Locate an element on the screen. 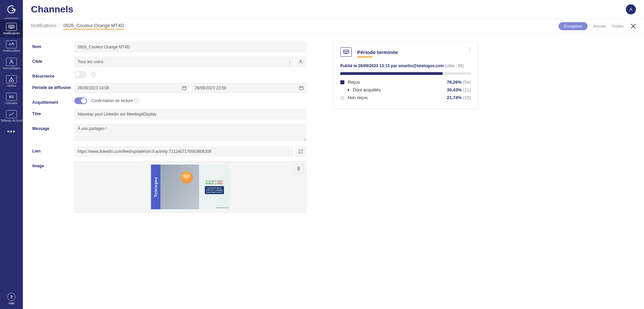 The width and height of the screenshot is (644, 309). label-lien: Lien is located at coordinates (53, 150).